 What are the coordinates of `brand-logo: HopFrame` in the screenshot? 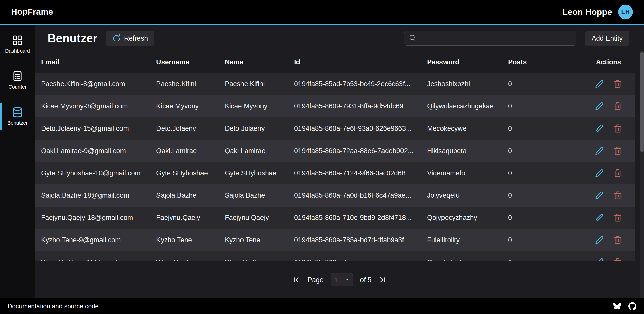 It's located at (32, 12).